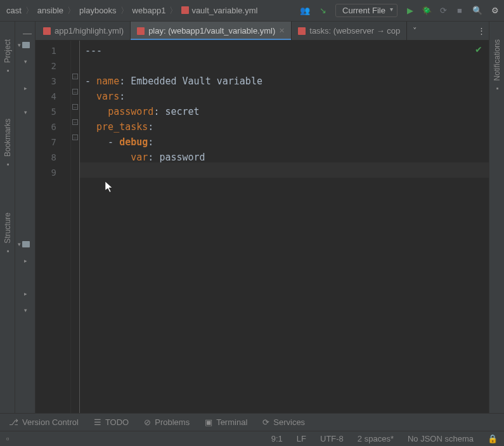  What do you see at coordinates (75, 227) in the screenshot?
I see `fold-gutter: –––––` at bounding box center [75, 227].